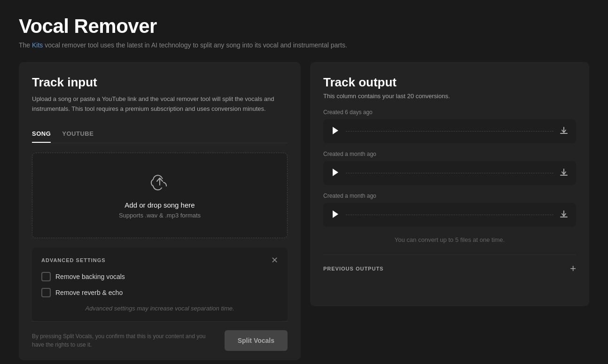  What do you see at coordinates (450, 240) in the screenshot?
I see `convert-limit-note: You can convert up to 5 files at one tim…` at bounding box center [450, 240].